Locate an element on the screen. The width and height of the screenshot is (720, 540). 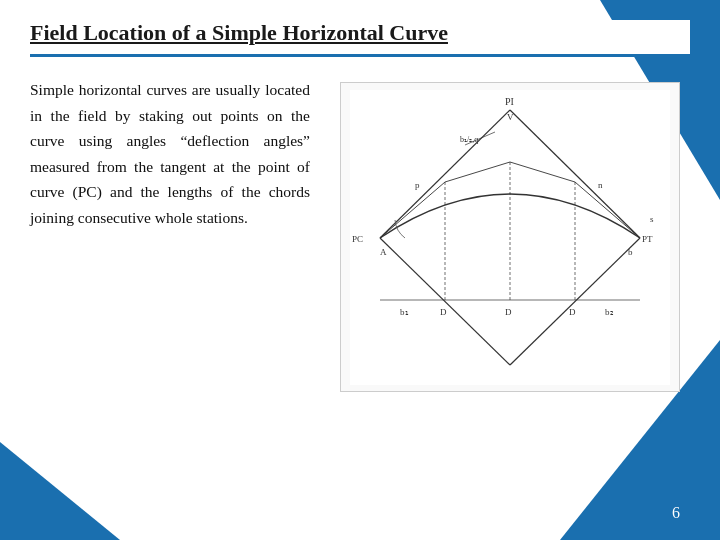
svg-text: p is located at coordinates (418, 185).